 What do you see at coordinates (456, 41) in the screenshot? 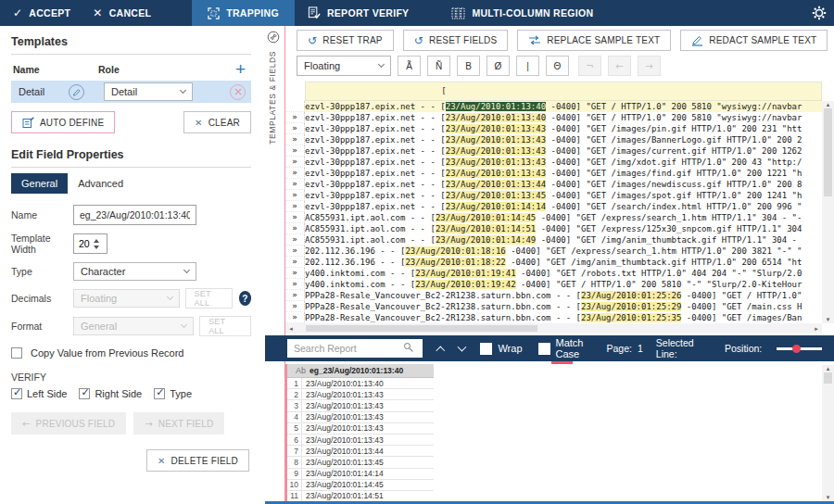
I see `reset-fields-button: ↺ RESET FIELDS` at bounding box center [456, 41].